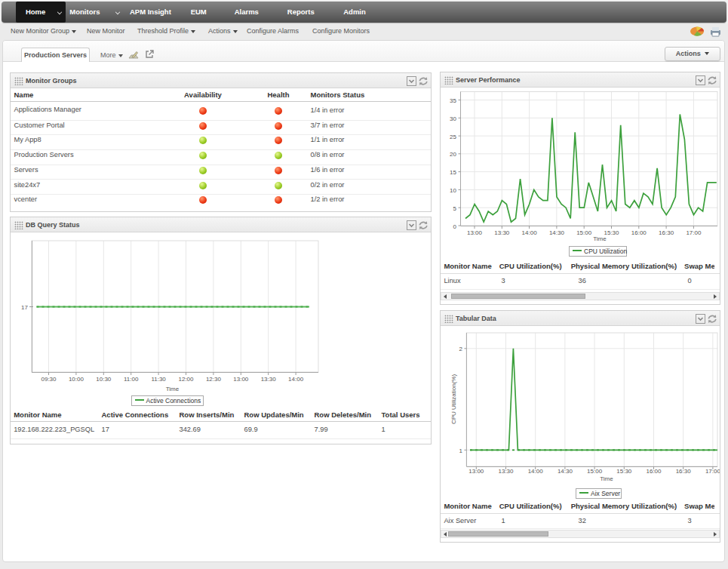  Describe the element at coordinates (462, 349) in the screenshot. I see `svg-text: 2` at that location.